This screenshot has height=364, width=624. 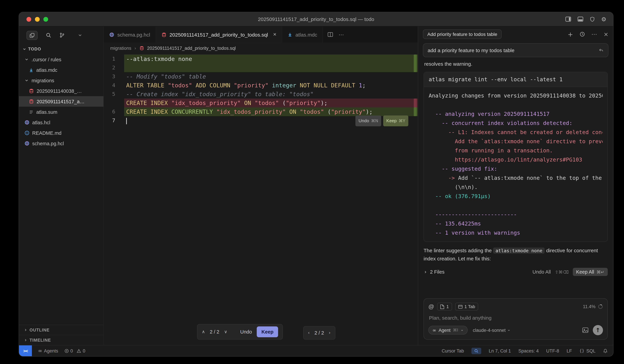 What do you see at coordinates (61, 91) in the screenshot?
I see `tree-item: 20250911140038_…` at bounding box center [61, 91].